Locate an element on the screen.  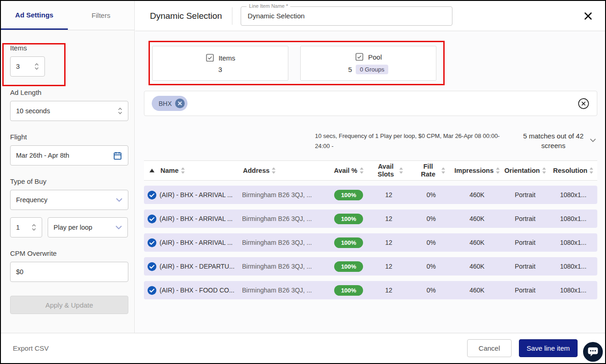
screen-name: (AIR) - BHX - ARRIVAL ... is located at coordinates (201, 195).